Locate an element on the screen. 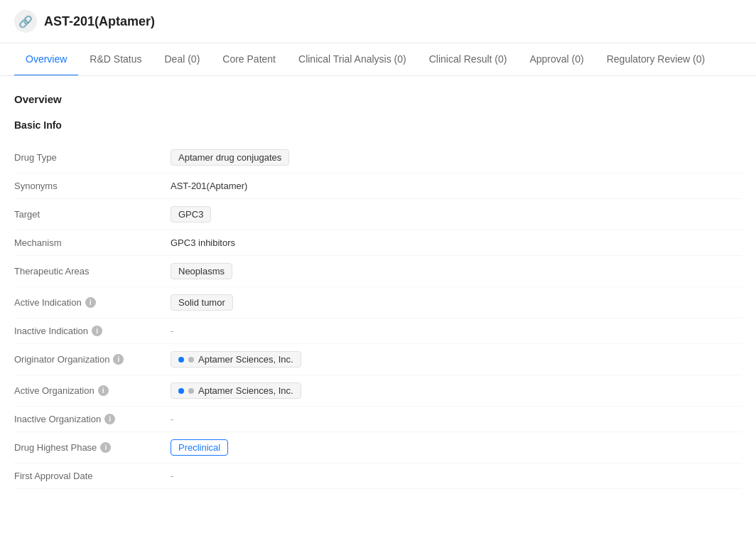  field-value-first-approval-date: - is located at coordinates (456, 476).